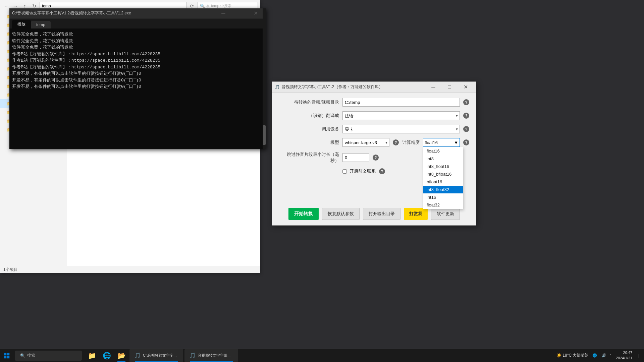  I want to click on terminal-line-2: 软件完全免费，花了钱的请退款, so click(138, 41).